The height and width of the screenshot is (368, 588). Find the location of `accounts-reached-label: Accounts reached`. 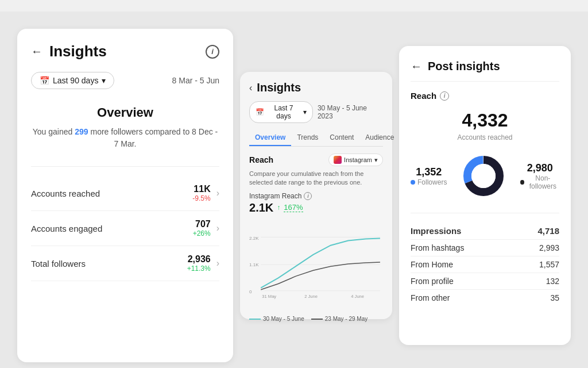

accounts-reached-label: Accounts reached is located at coordinates (485, 137).